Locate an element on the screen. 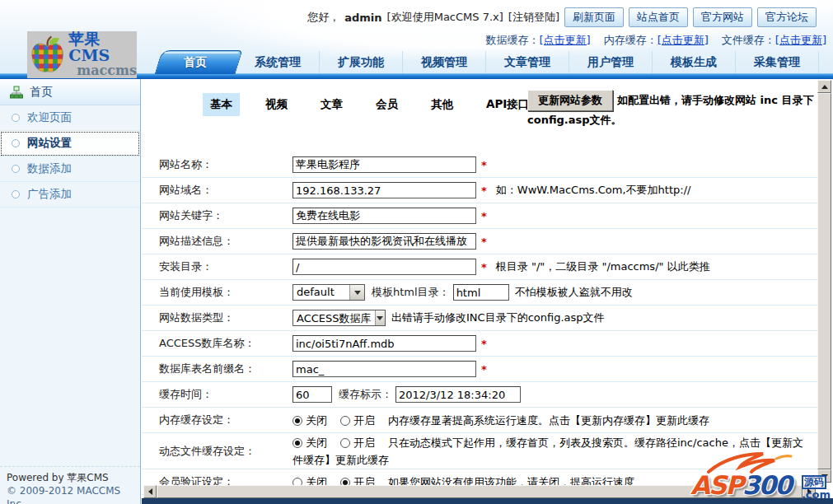 This screenshot has width=833, height=504. file-cache-update-link: [点击更新] is located at coordinates (801, 40).